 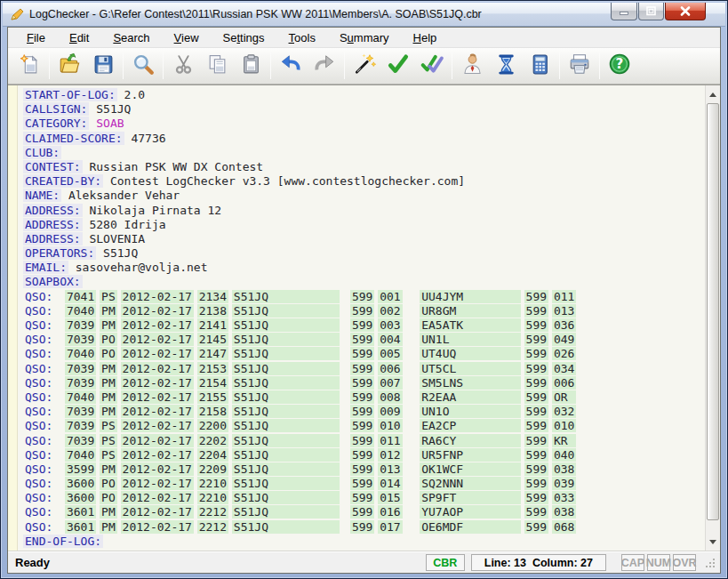 I want to click on scroll-up-button, so click(x=713, y=94).